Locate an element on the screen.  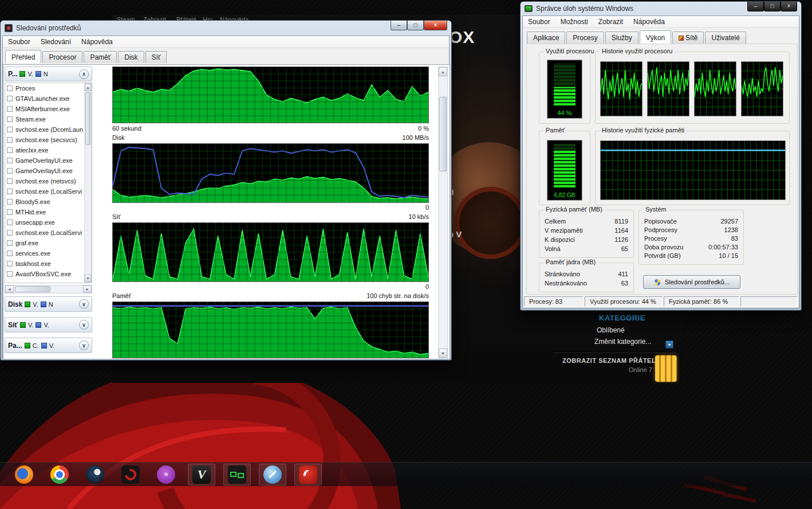
menu-moznosti: Možnosti is located at coordinates (574, 22).